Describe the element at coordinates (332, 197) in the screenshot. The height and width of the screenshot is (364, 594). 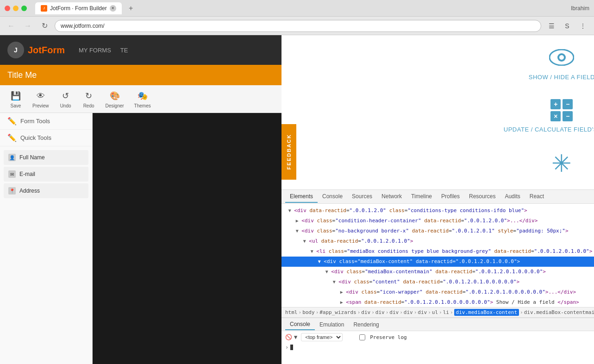
I see `tab-console: Console` at that location.